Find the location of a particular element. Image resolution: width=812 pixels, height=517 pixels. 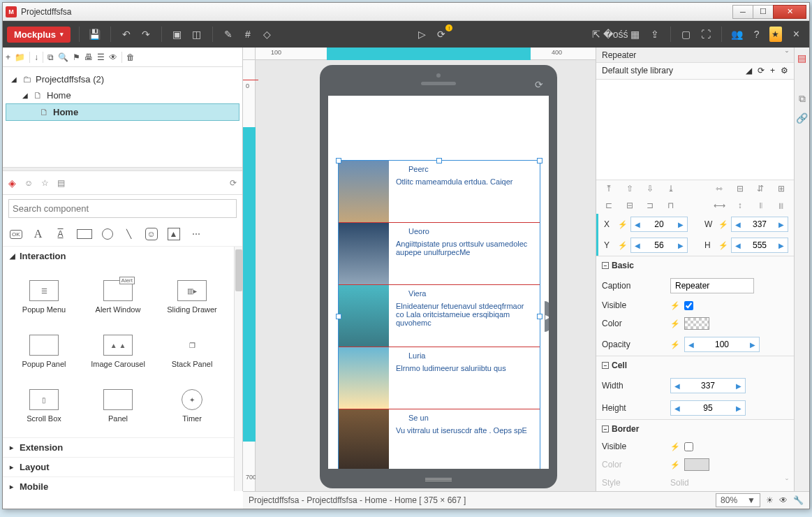

save-icon: 💾 is located at coordinates (95, 34).